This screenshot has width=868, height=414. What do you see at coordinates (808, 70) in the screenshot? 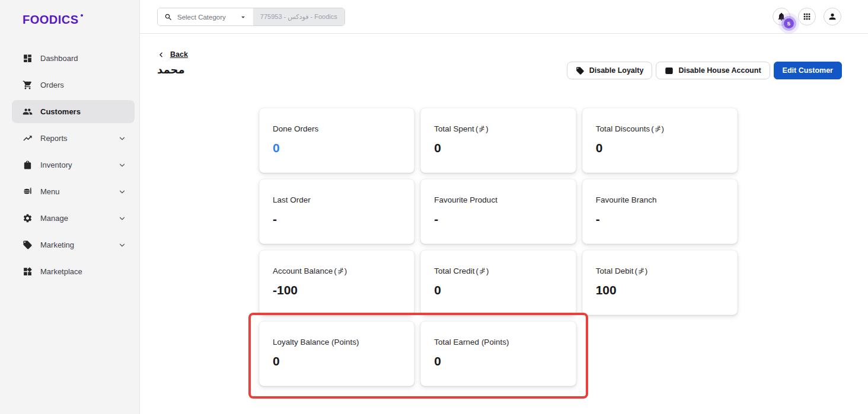
I see `edit-customer-button: Edit Customer` at bounding box center [808, 70].